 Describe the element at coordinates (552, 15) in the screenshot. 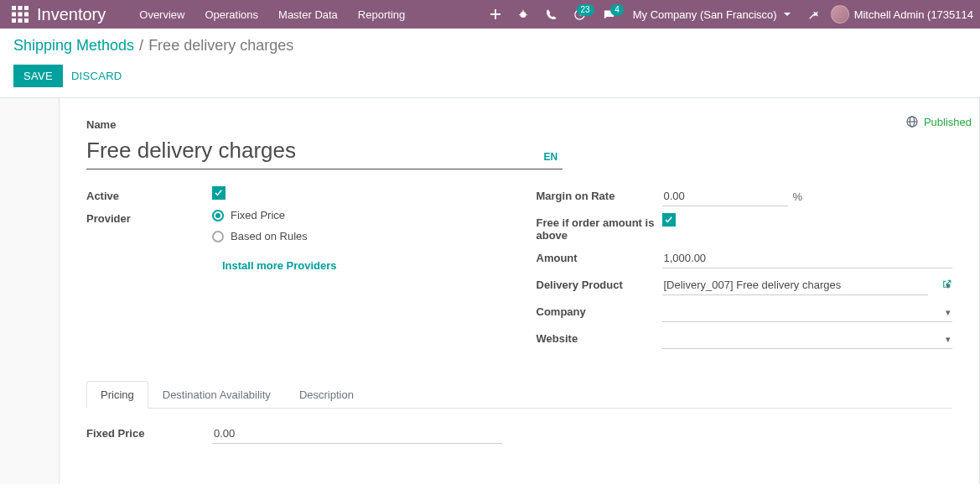

I see `phone-icon` at that location.